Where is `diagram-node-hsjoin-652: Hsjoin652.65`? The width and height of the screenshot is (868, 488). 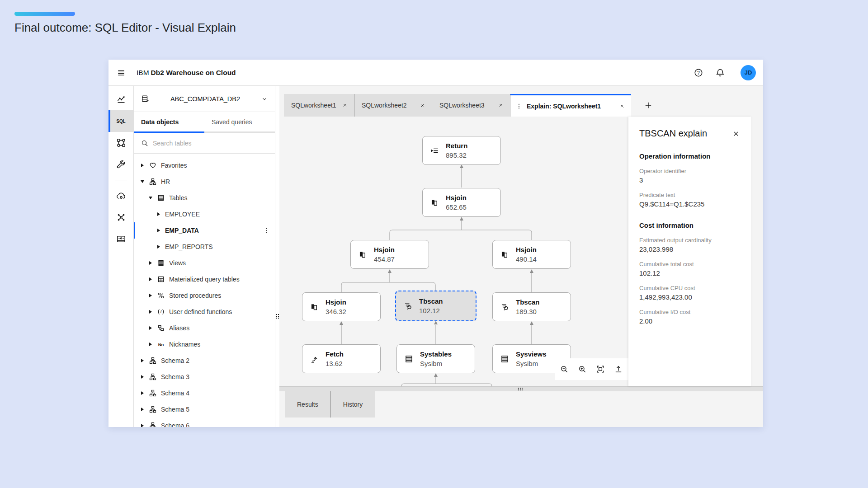
diagram-node-hsjoin-652: Hsjoin652.65 is located at coordinates (462, 202).